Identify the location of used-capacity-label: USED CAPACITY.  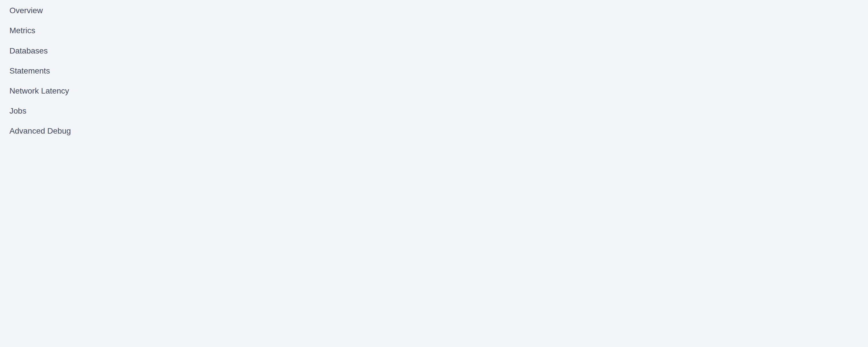
(434, 28).